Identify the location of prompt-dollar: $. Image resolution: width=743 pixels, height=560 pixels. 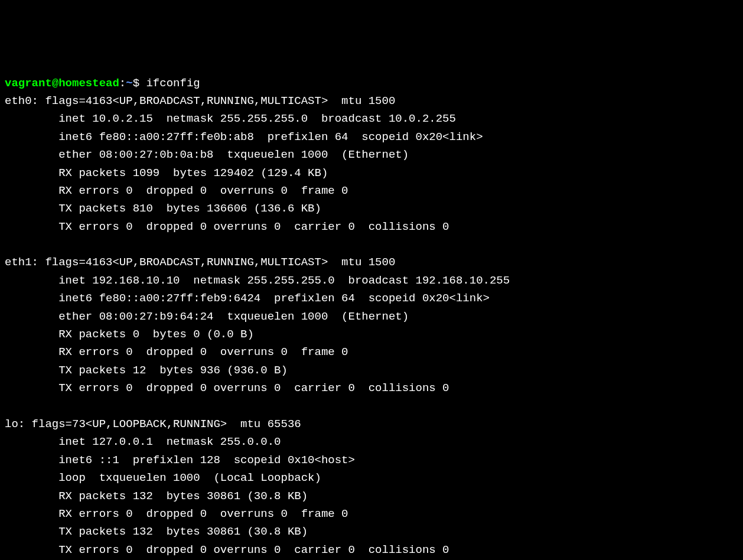
(139, 83).